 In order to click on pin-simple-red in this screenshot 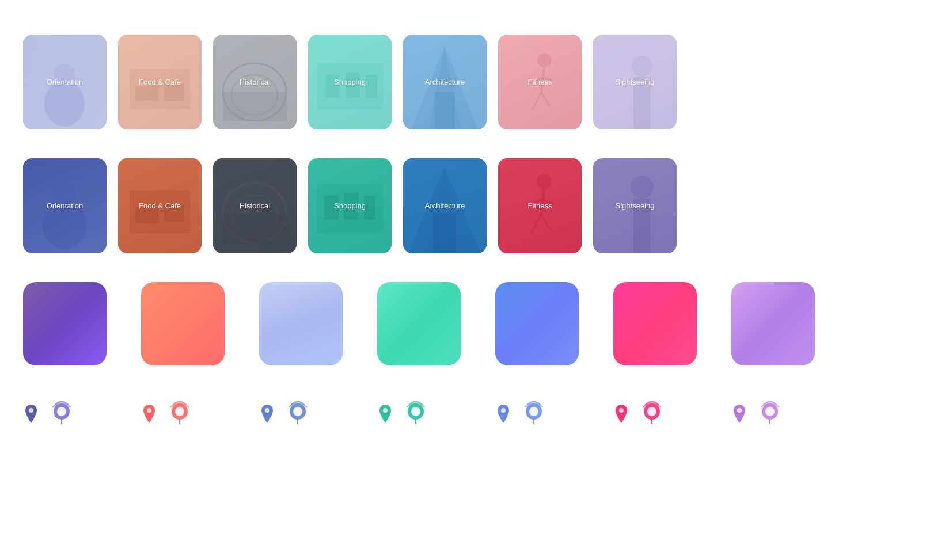, I will do `click(149, 414)`.